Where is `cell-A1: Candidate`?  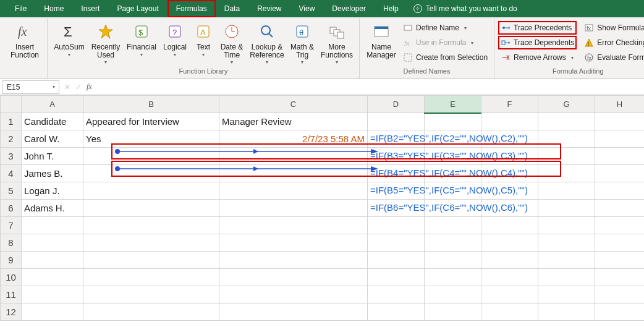
cell-A1: Candidate is located at coordinates (53, 122).